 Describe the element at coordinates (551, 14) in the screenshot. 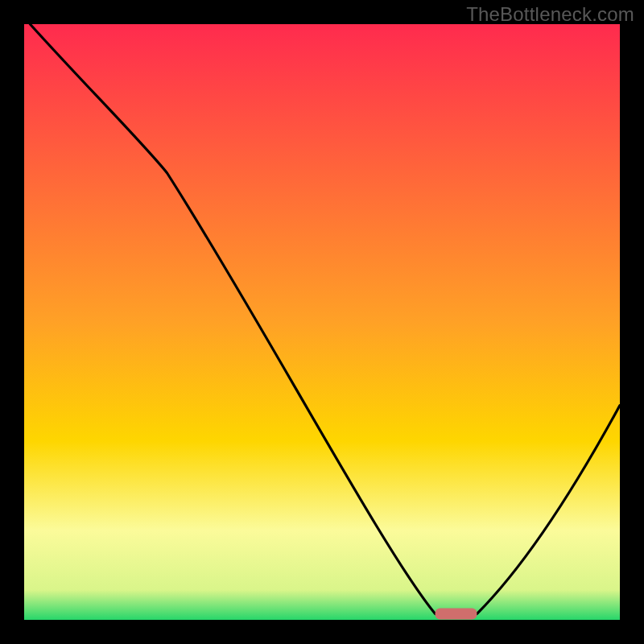

I see `watermark-text: TheBottleneck.com` at that location.